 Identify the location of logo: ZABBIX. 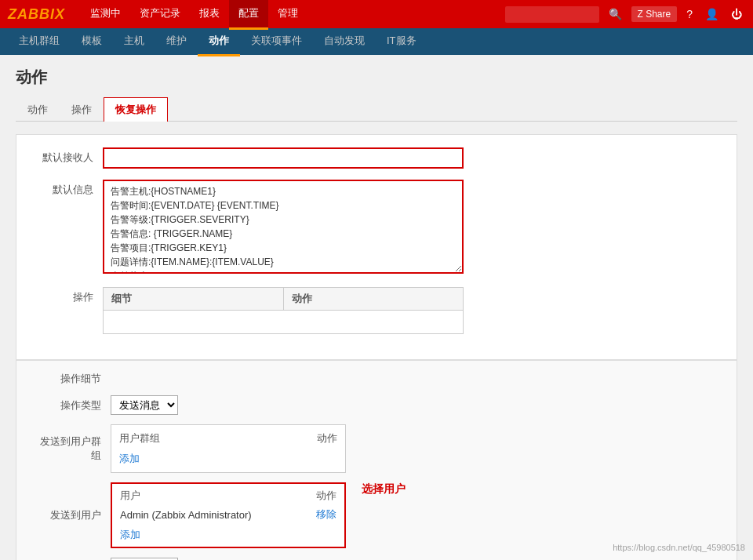
(36, 14).